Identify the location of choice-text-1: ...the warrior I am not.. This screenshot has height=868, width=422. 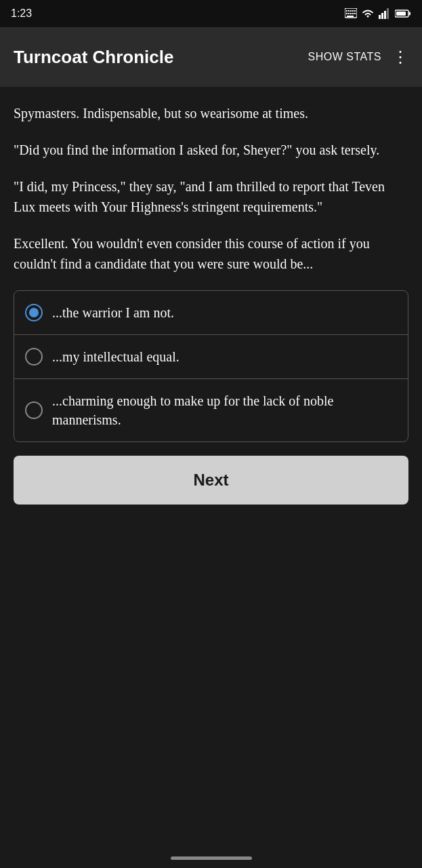
(113, 313).